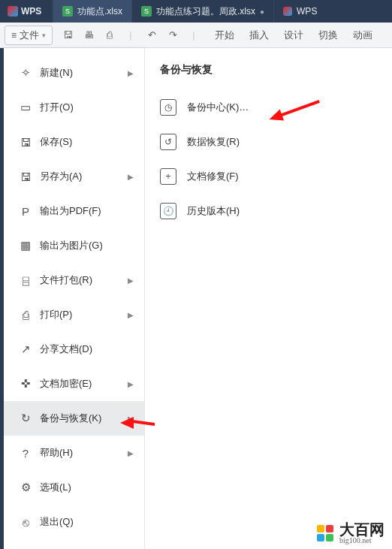 Image resolution: width=392 pixels, height=549 pixels. Describe the element at coordinates (26, 177) in the screenshot. I see `saveas-icon: 🖫` at that location.